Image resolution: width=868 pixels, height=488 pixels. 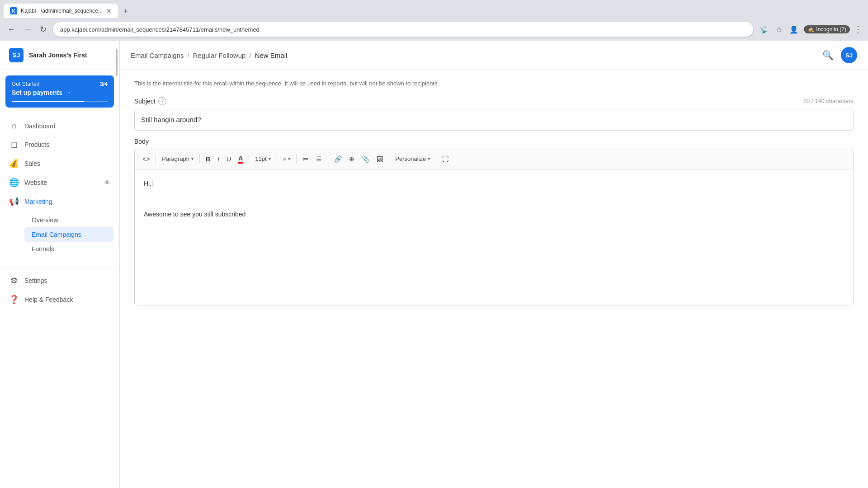 I want to click on ordered-list-button: ≔, so click(x=306, y=159).